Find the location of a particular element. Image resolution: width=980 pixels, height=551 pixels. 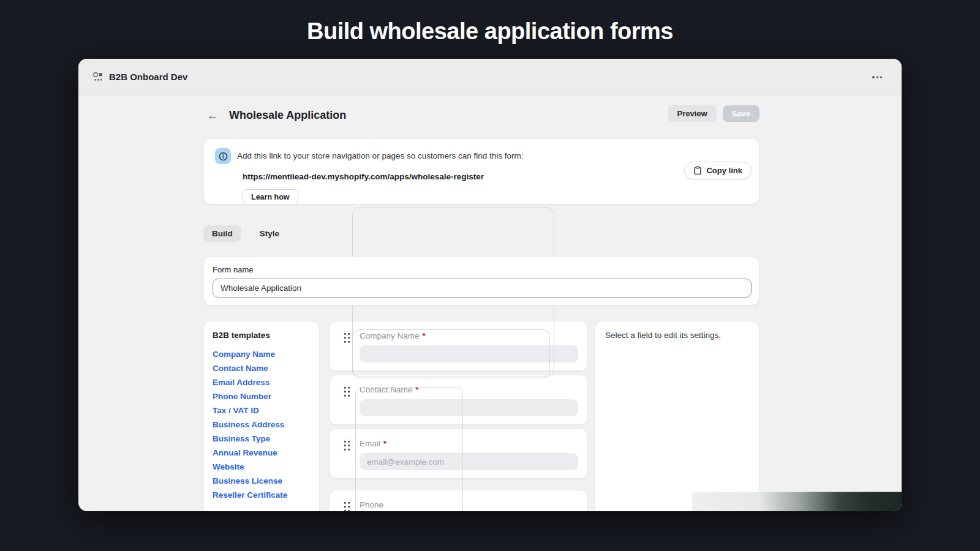

app-identity: B2B Onboard Dev is located at coordinates (140, 77).